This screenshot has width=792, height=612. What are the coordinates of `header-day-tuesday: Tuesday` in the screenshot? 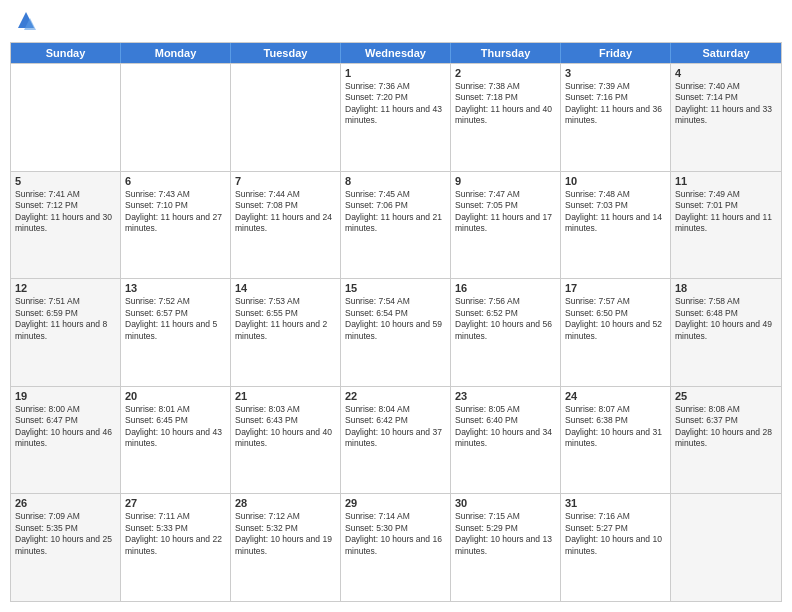 It's located at (286, 53).